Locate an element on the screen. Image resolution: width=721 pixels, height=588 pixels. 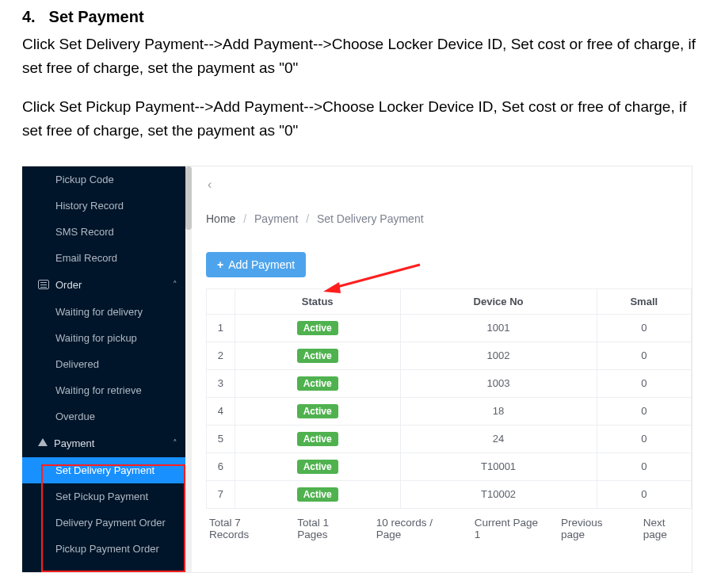
sidebar-item-set-delivery-payment: Set Delivery Payment is located at coordinates (107, 471).